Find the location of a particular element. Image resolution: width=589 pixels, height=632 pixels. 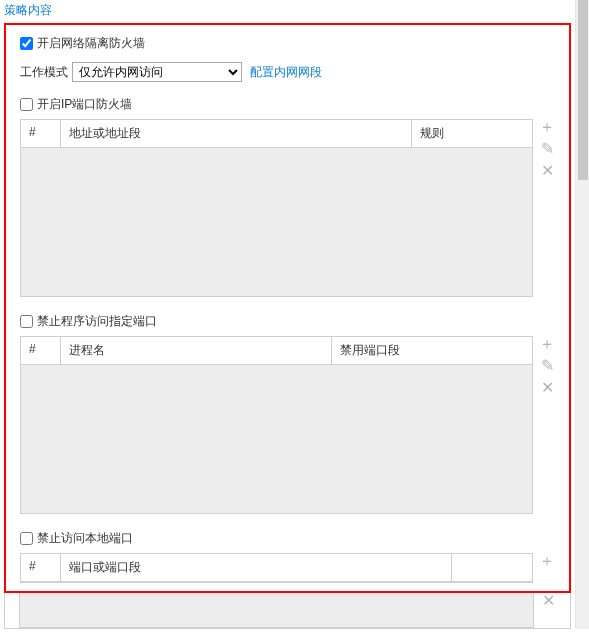

config-intranet-link: 配置内网网段 is located at coordinates (286, 72).